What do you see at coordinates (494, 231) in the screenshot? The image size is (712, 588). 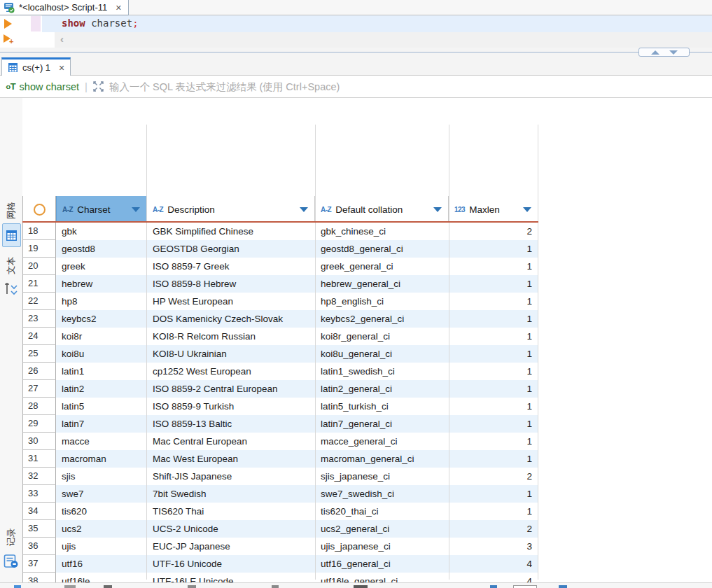 I see `cell-maxlen: 2` at bounding box center [494, 231].